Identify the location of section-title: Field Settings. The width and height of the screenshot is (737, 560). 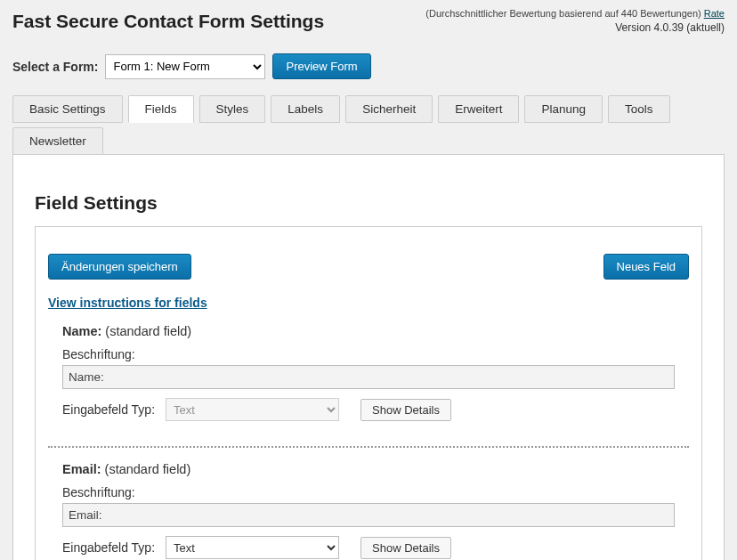
(368, 203).